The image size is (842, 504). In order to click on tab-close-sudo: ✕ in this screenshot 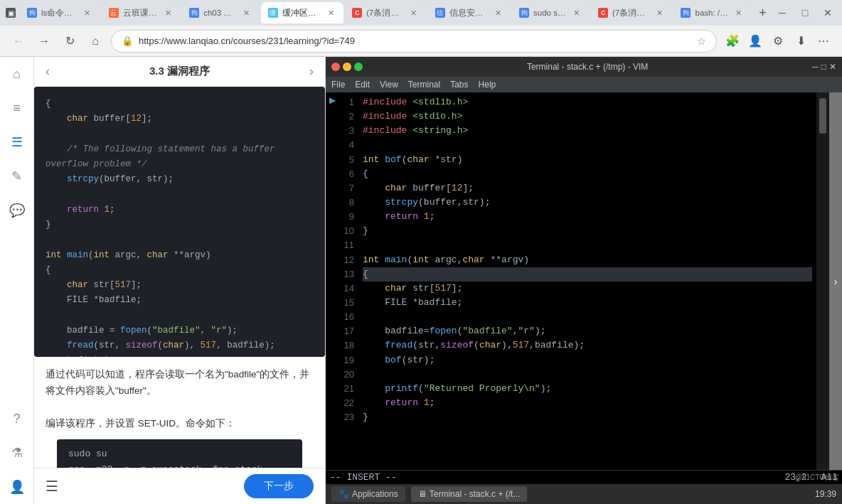, I will do `click(577, 13)`.